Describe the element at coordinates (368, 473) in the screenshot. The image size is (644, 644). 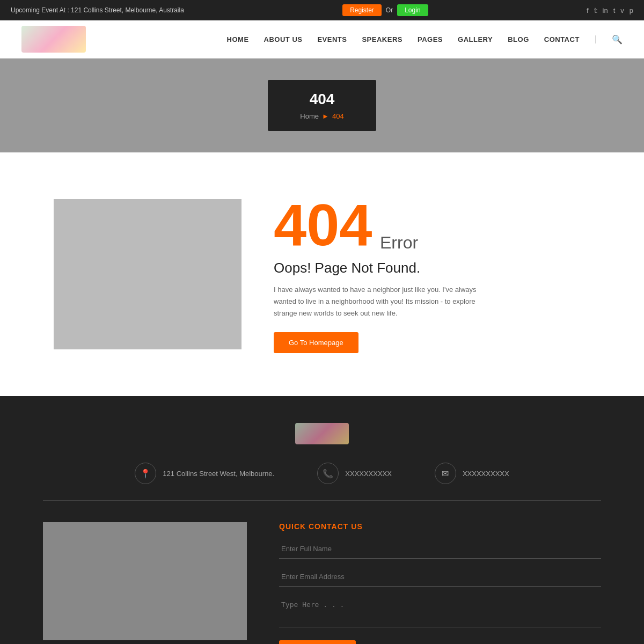
I see `phone-text: XXXXXXXXXX` at that location.